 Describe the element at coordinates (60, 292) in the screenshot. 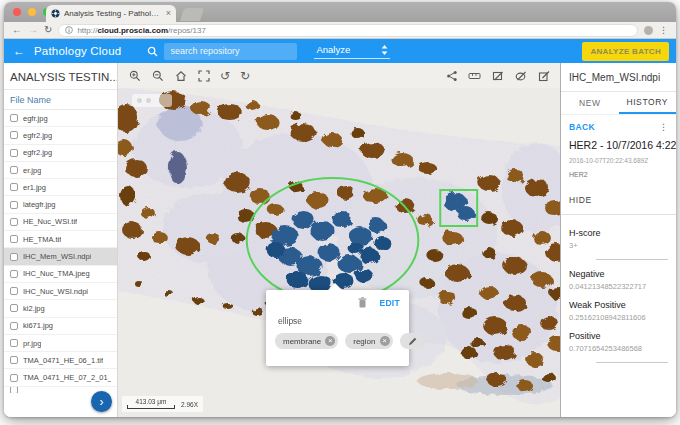

I see `file-row: IHC_Nuc_WSI.ndpi` at that location.